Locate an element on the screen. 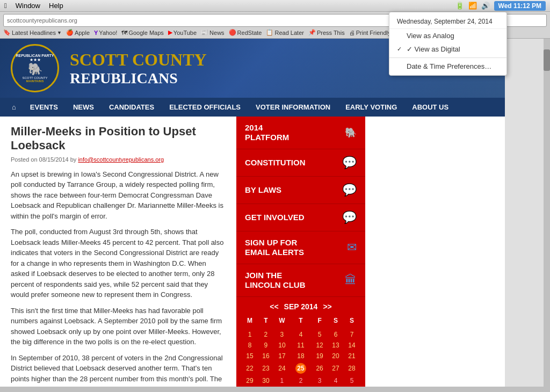 This screenshot has height=392, width=550. cal-cell: 16 is located at coordinates (266, 356).